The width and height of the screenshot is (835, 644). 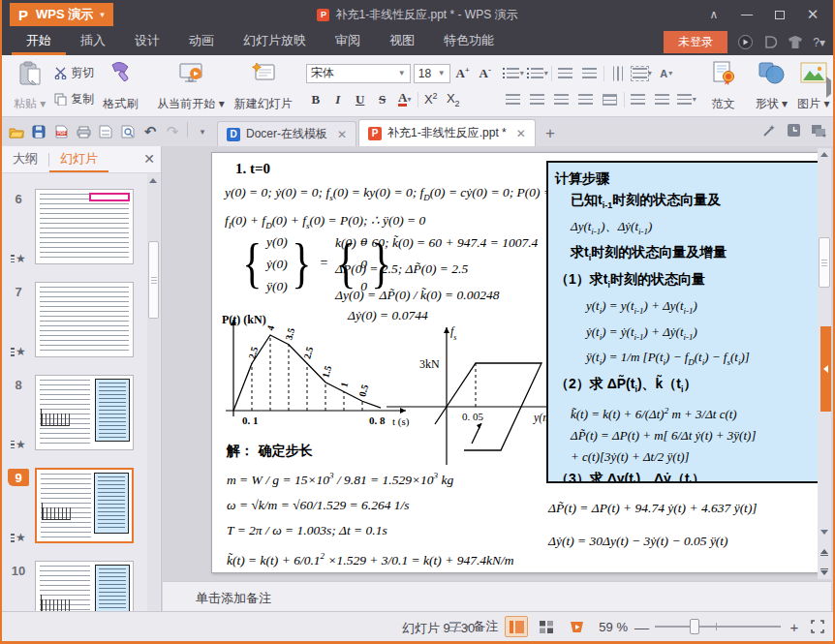 What do you see at coordinates (562, 100) in the screenshot?
I see `align-right-button` at bounding box center [562, 100].